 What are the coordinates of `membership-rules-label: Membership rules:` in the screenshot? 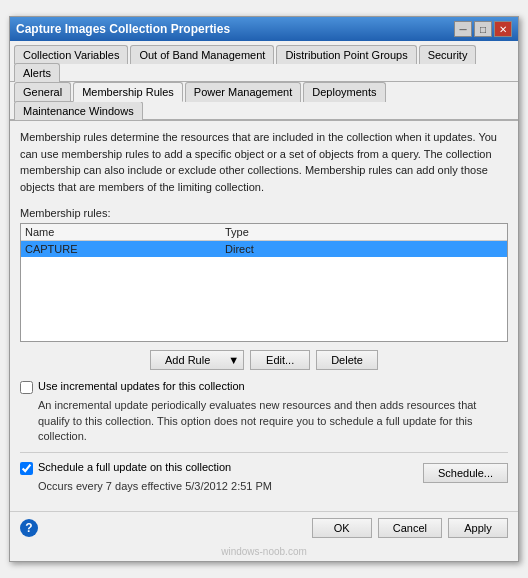 It's located at (264, 213).